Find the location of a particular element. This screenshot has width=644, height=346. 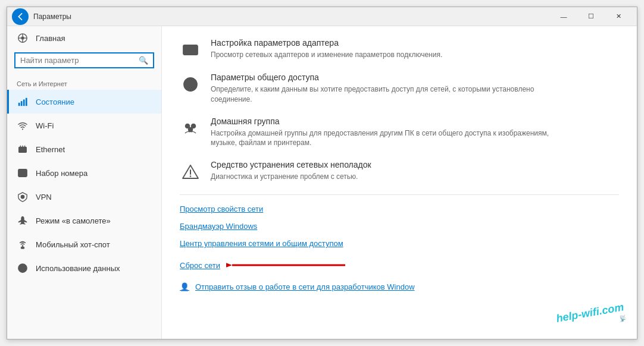

sidebar-airplane-label: Режим «в самолете» is located at coordinates (73, 221).